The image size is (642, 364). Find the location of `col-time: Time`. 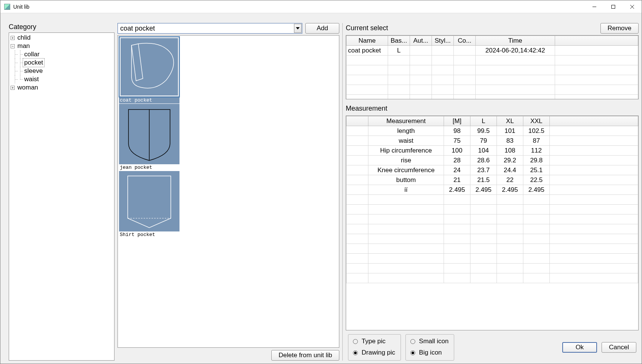

col-time: Time is located at coordinates (515, 41).